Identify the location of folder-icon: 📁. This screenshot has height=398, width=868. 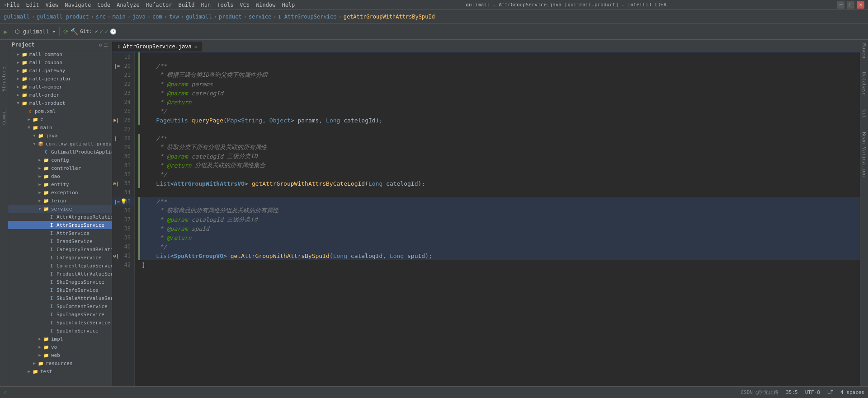
(46, 209).